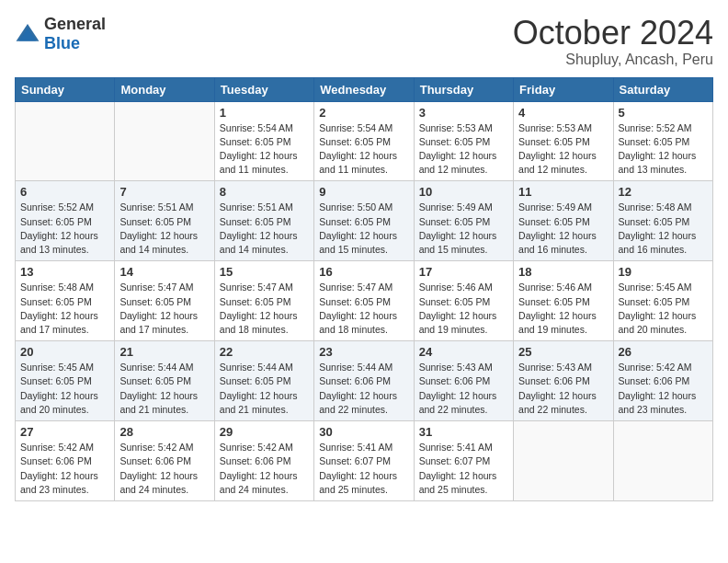 The width and height of the screenshot is (728, 563). What do you see at coordinates (613, 60) in the screenshot?
I see `location-title: Shupluy, Ancash, Peru` at bounding box center [613, 60].